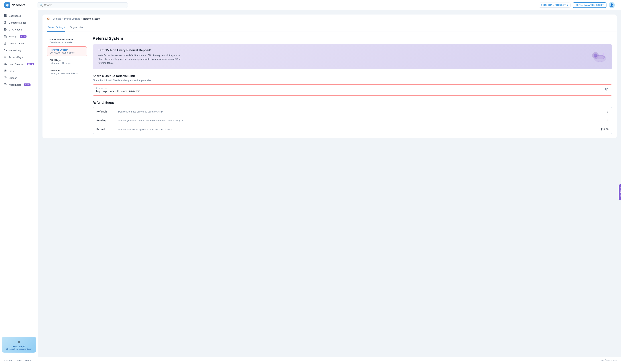 The height and width of the screenshot is (364, 621). What do you see at coordinates (358, 112) in the screenshot?
I see `status-desc-referrals: People who have signed up using your lin…` at bounding box center [358, 112].